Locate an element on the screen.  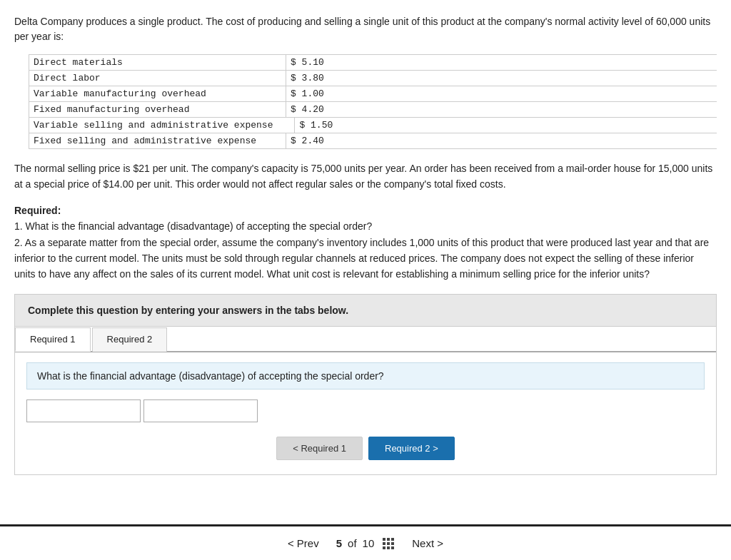
total-pages: 10 is located at coordinates (368, 544).